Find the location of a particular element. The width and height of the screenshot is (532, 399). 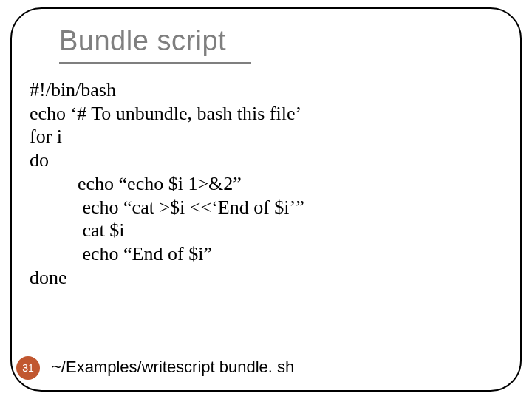

slide-number: 31 is located at coordinates (28, 368).